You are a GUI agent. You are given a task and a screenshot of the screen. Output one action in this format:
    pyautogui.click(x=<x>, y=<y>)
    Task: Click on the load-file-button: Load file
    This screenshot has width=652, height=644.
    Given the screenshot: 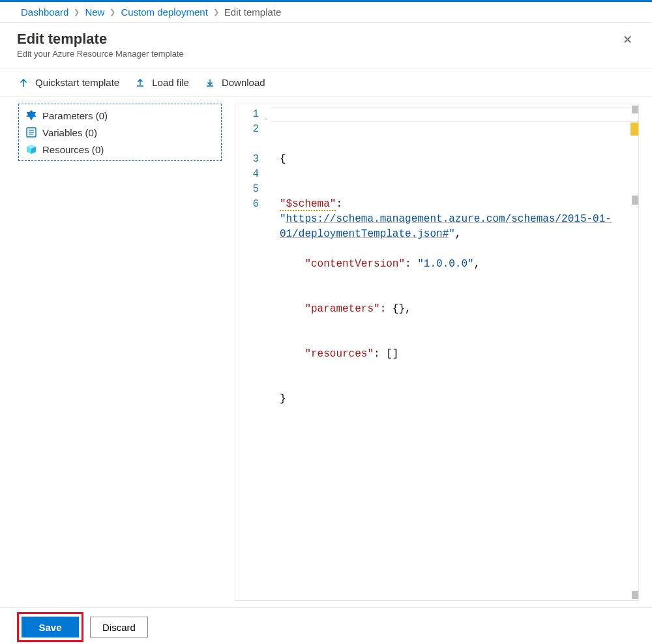 What is the action you would take?
    pyautogui.click(x=162, y=82)
    